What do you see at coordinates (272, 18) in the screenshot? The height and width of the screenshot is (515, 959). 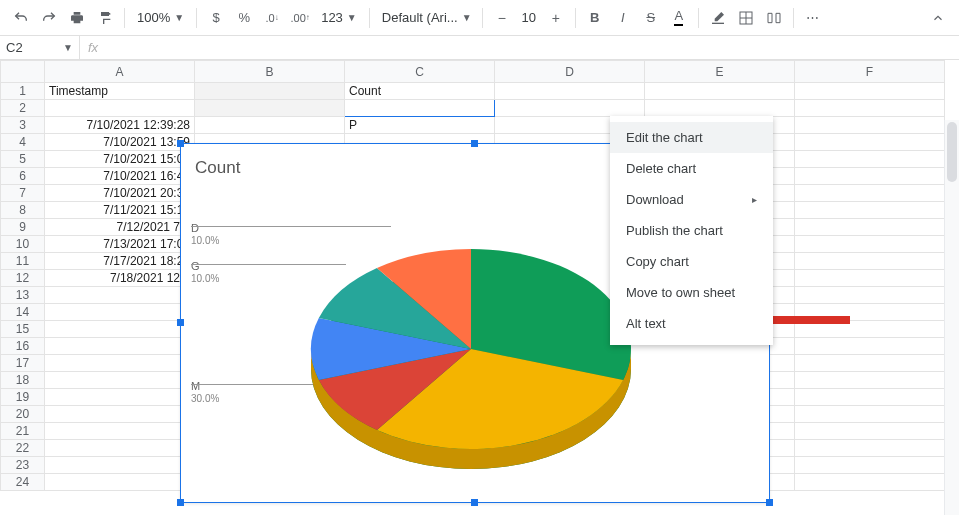 I see `decrease-decimal-button: .0↓` at bounding box center [272, 18].